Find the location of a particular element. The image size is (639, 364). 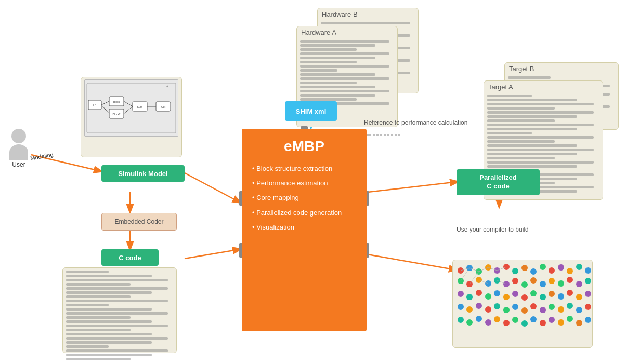

ccode-label: C code is located at coordinates (130, 258).